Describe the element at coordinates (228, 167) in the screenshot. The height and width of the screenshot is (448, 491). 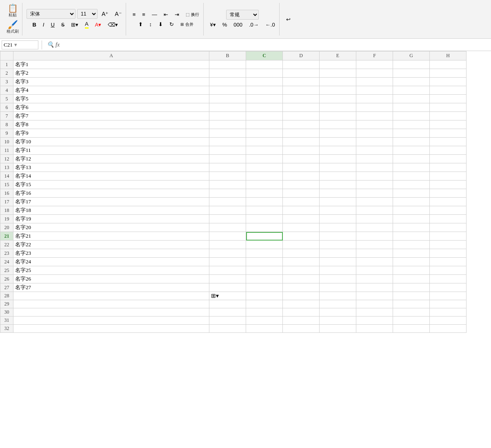
I see `cell-b13` at that location.